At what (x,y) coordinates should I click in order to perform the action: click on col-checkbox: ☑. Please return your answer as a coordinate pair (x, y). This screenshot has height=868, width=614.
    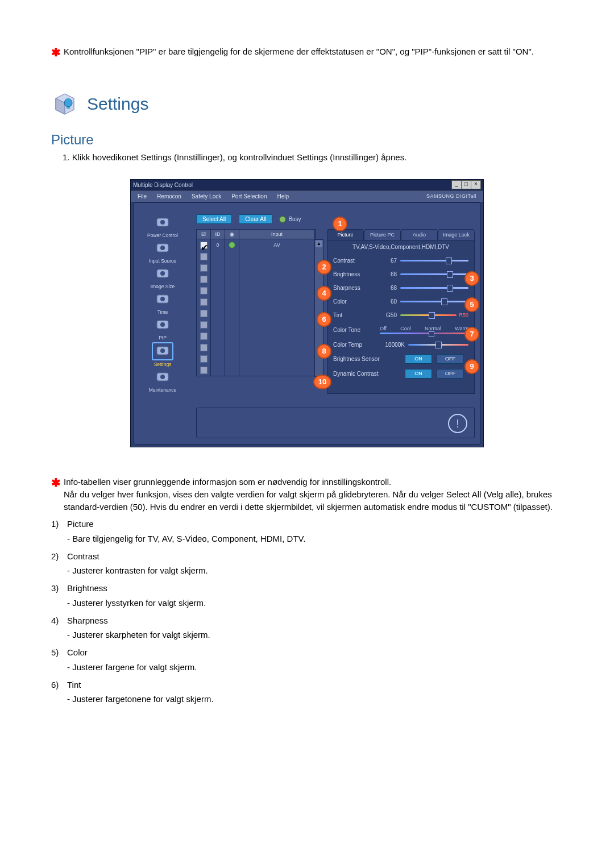
    Looking at the image, I should click on (204, 234).